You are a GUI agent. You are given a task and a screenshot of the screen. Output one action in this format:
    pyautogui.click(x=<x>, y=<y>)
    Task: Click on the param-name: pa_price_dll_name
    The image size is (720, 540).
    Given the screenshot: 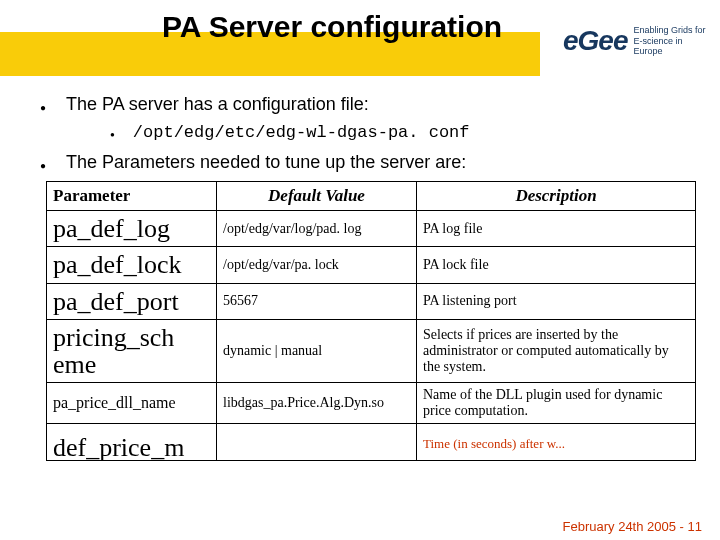 What is the action you would take?
    pyautogui.click(x=132, y=404)
    